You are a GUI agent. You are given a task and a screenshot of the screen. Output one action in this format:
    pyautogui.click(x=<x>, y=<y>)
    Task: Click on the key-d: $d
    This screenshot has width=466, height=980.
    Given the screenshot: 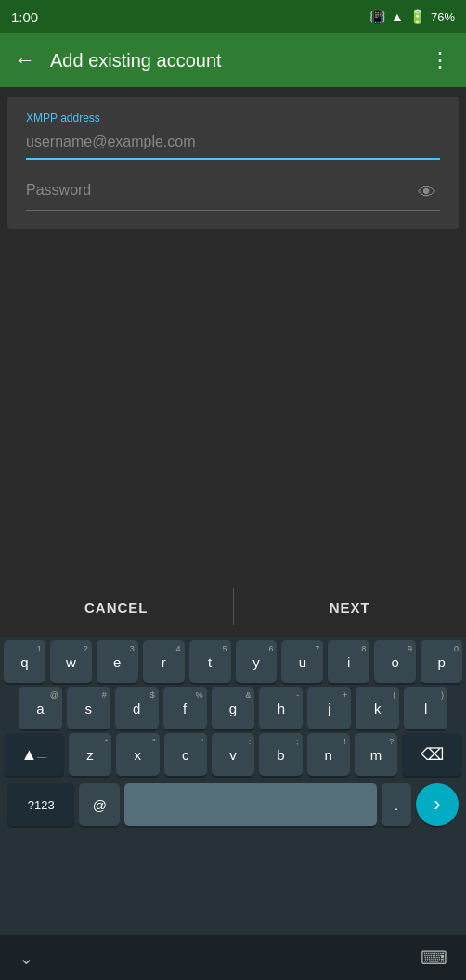 What is the action you would take?
    pyautogui.click(x=137, y=708)
    